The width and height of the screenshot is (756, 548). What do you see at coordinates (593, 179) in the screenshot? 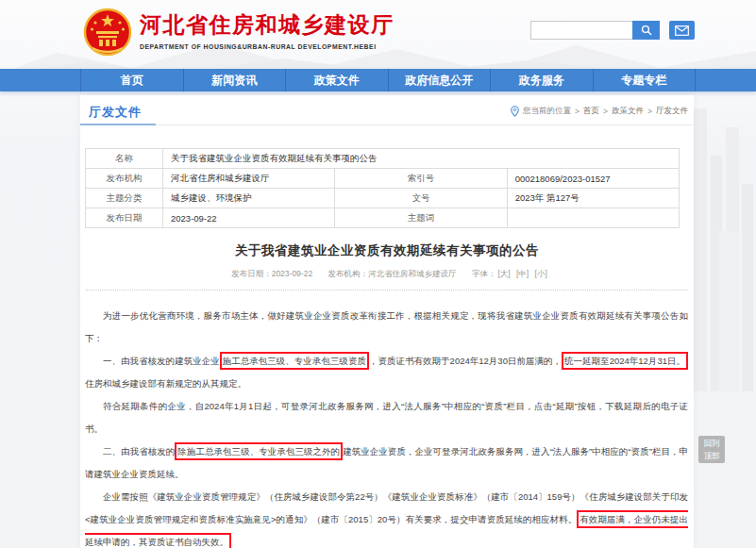
I see `meta-index-value: 000218069/2023-01527` at bounding box center [593, 179].